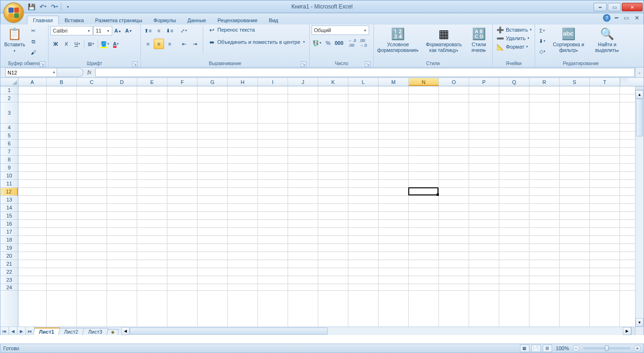 The width and height of the screenshot is (644, 353). What do you see at coordinates (304, 64) in the screenshot?
I see `align-dialog-icon: ↘` at bounding box center [304, 64].